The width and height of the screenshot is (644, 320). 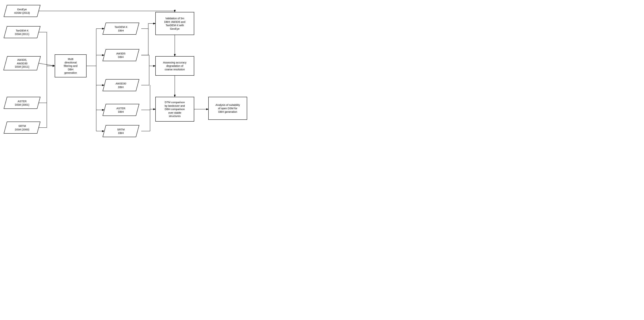 I want to click on aw3d5-dbh-label: AW3D5 DBH, so click(x=121, y=55).